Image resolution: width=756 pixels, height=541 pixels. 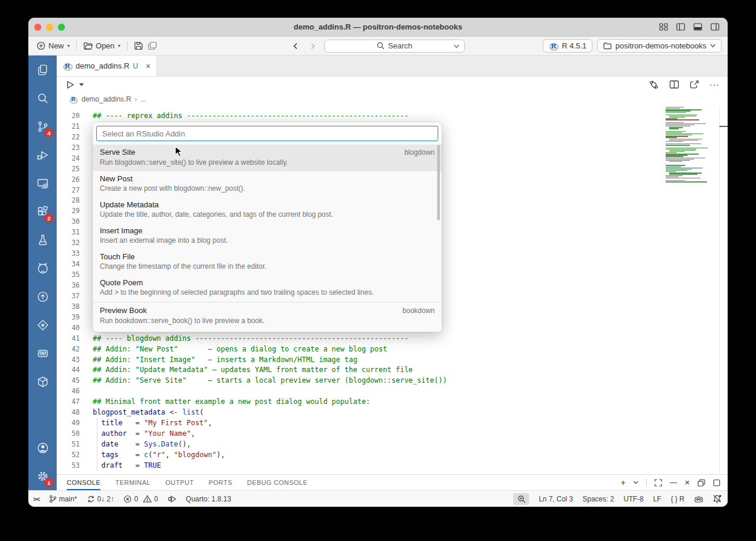 I want to click on navigate-back-icon, so click(x=296, y=46).